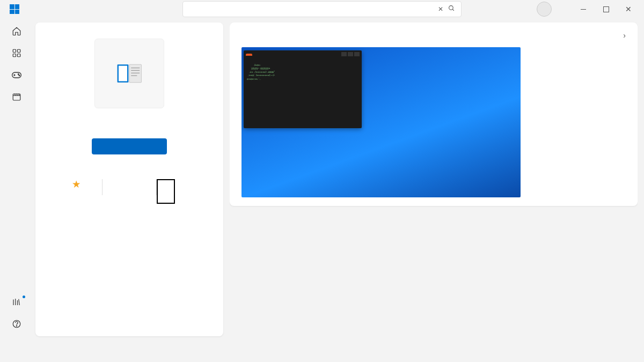 The width and height of the screenshot is (644, 362). What do you see at coordinates (17, 325) in the screenshot?
I see `sidebar-item-help` at bounding box center [17, 325].